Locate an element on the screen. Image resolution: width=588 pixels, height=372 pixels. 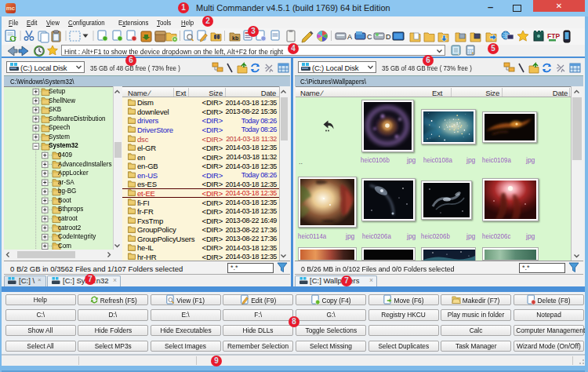
svg-text: D is located at coordinates (389, 37).